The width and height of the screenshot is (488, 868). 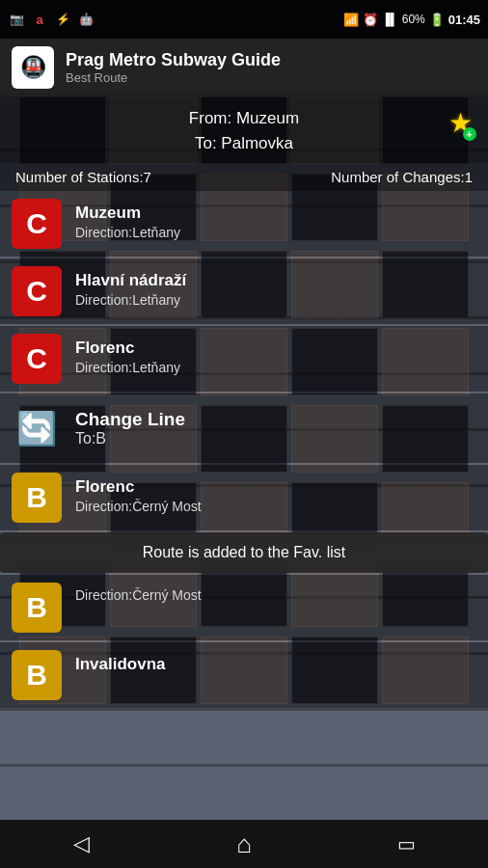 What do you see at coordinates (37, 675) in the screenshot?
I see `line-b-badge-3: B` at bounding box center [37, 675].